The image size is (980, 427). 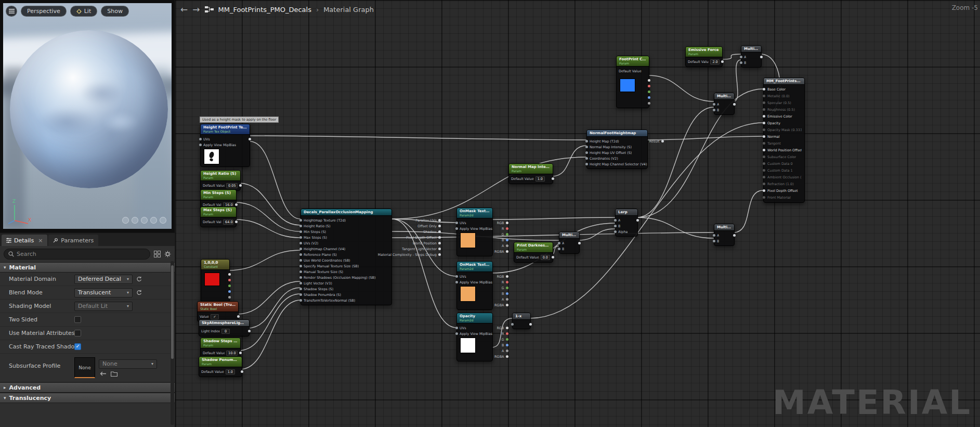 I want to click on section-translucency-header: ▾ Translucency, so click(x=87, y=398).